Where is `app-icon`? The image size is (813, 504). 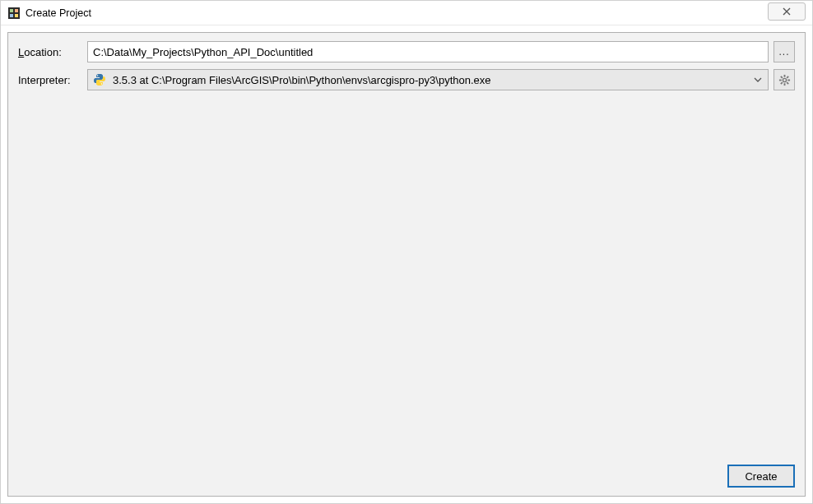 app-icon is located at coordinates (14, 13).